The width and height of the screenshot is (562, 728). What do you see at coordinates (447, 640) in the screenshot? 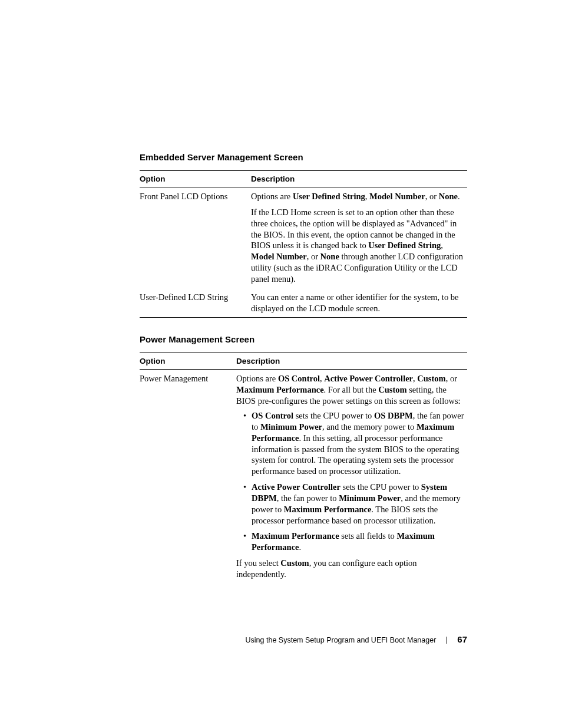
I see `footer-separator` at bounding box center [447, 640].